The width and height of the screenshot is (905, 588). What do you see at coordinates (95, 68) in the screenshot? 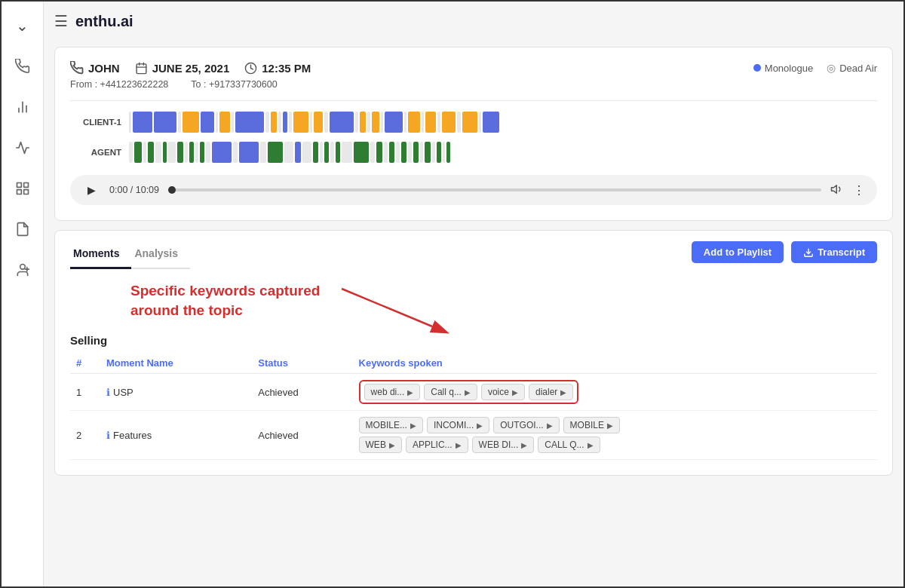
I see `agent-meta: JOHN` at bounding box center [95, 68].